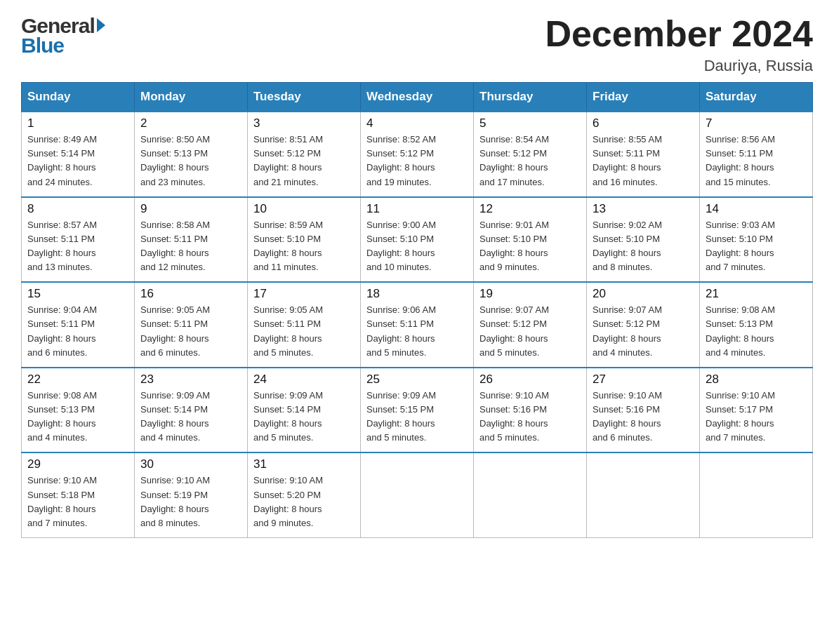  Describe the element at coordinates (63, 36) in the screenshot. I see `logo: General Blue` at that location.